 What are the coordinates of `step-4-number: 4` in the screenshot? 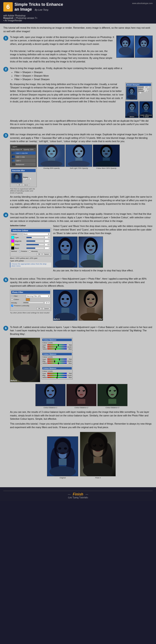 It's located at (6, 215).